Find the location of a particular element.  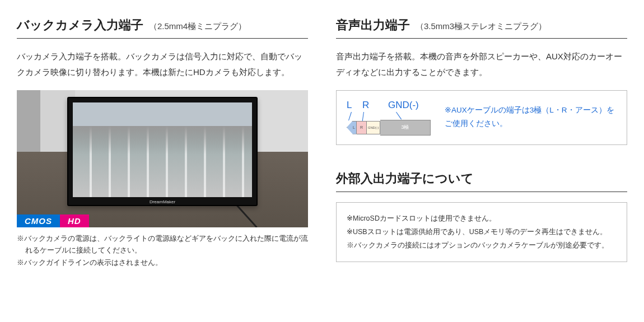

plug-tip: L is located at coordinates (352, 128).